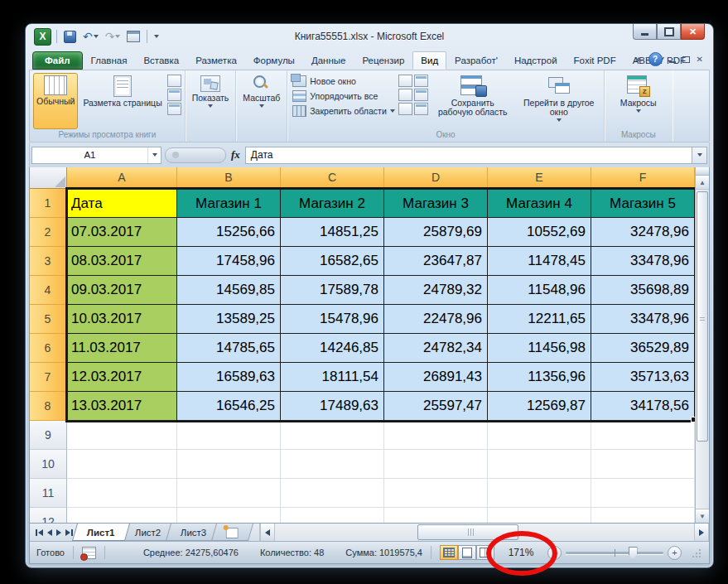  I want to click on cell-B8: 16546,25, so click(229, 406).